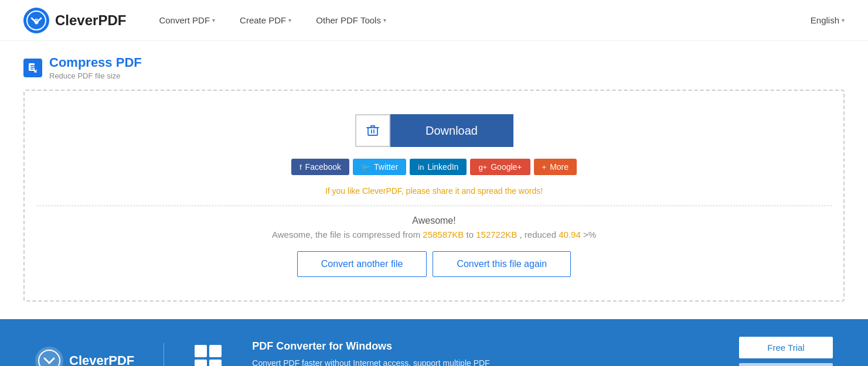 The height and width of the screenshot is (366, 868). What do you see at coordinates (84, 356) in the screenshot?
I see `footer-logo: CleverPDF` at bounding box center [84, 356].